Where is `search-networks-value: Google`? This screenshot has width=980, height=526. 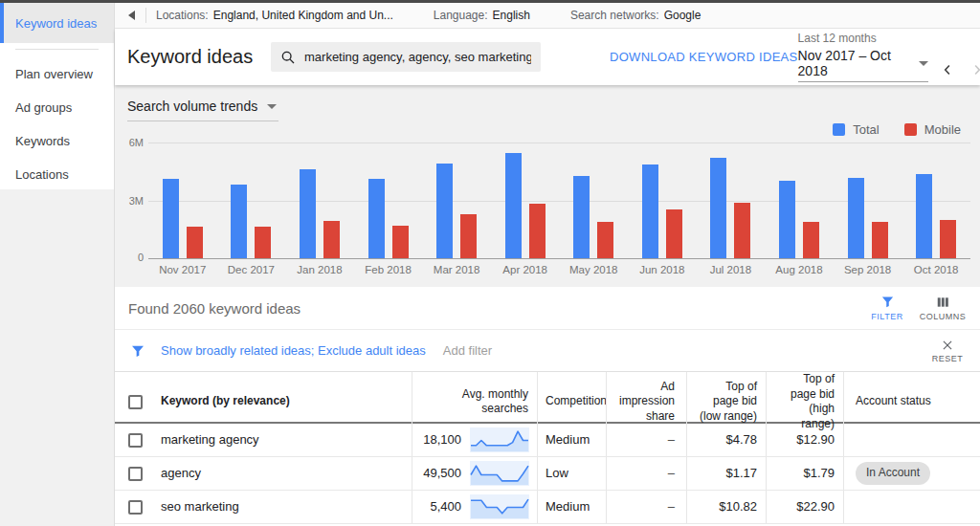
search-networks-value: Google is located at coordinates (683, 15).